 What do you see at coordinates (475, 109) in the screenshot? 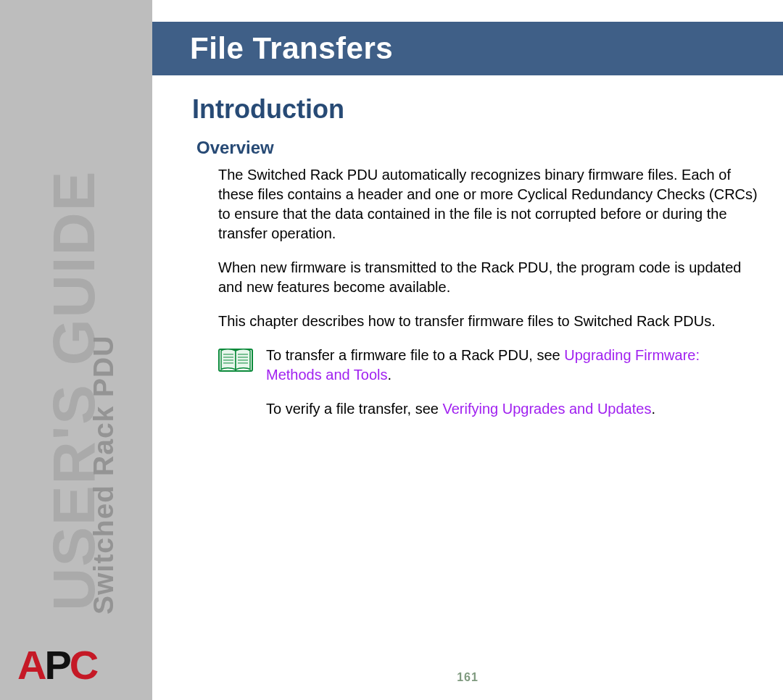
I see `section-title: Introduction` at bounding box center [475, 109].